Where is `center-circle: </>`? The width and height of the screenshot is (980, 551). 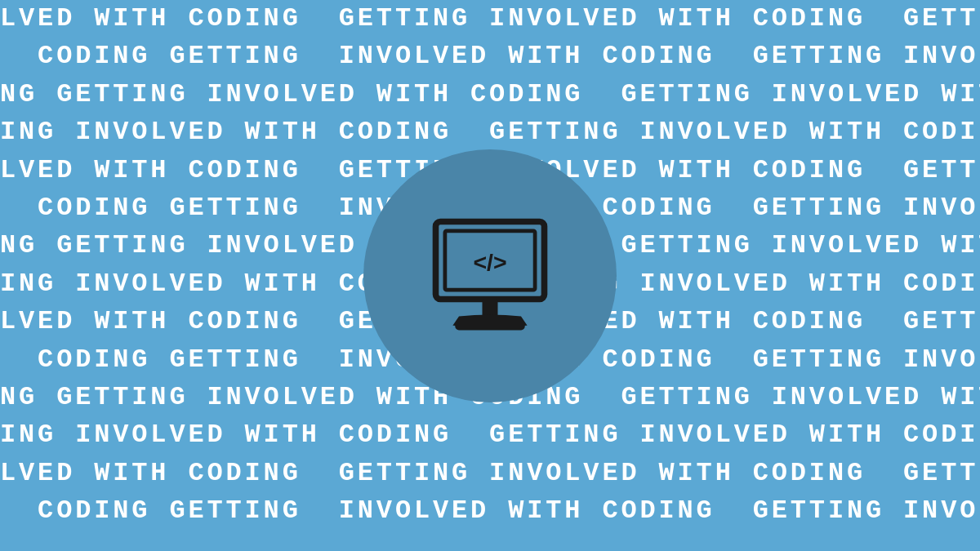
center-circle: </> is located at coordinates (490, 276).